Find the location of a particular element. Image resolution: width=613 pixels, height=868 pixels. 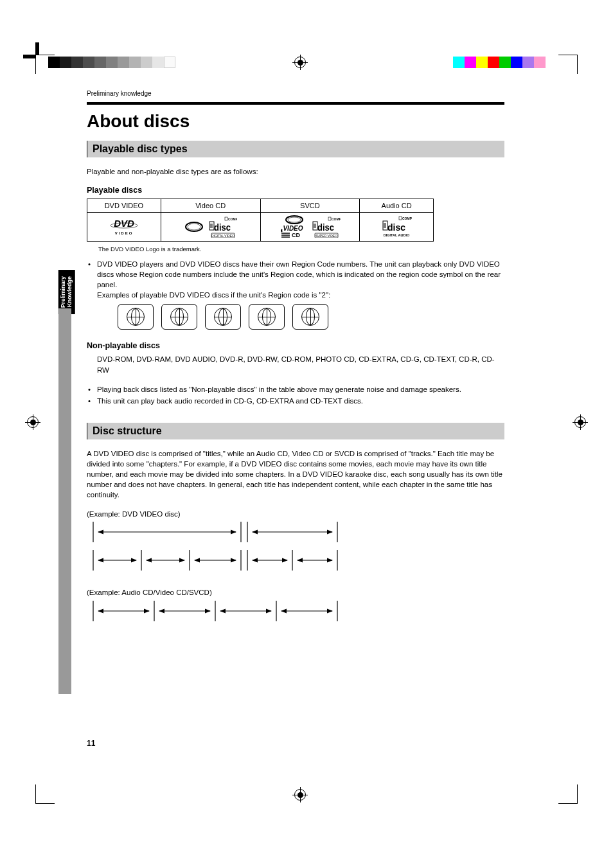

section-heading-structure: Disc structure is located at coordinates (296, 431).